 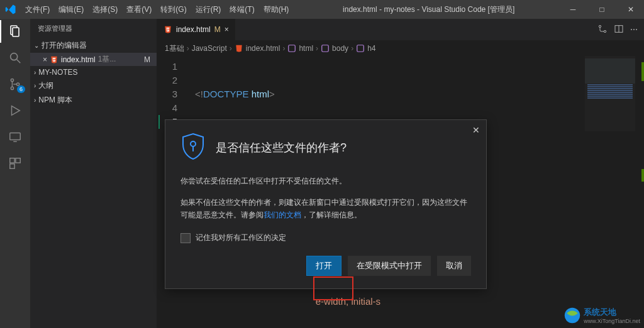 I want to click on dialog-text-1: 你尝试在受信任的工作区中打开不受信任的文件。, so click(x=326, y=181).